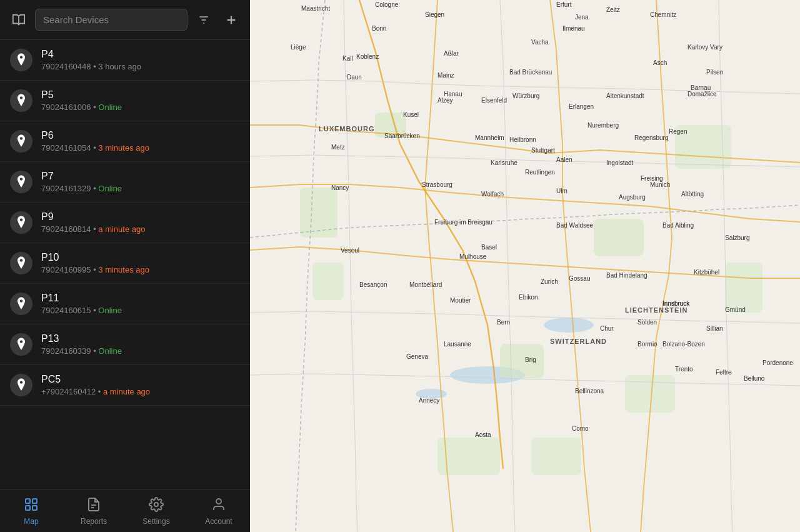 This screenshot has height=532, width=800. What do you see at coordinates (141, 148) in the screenshot?
I see `device-meta-p6: 79024161054 • 3 minutes ago` at bounding box center [141, 148].